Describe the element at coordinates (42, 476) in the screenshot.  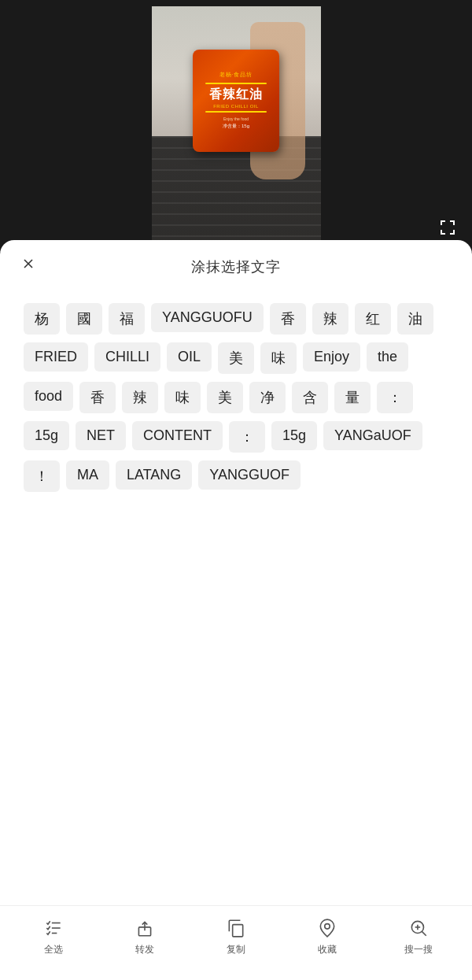
I see `word-chip: ！` at that location.